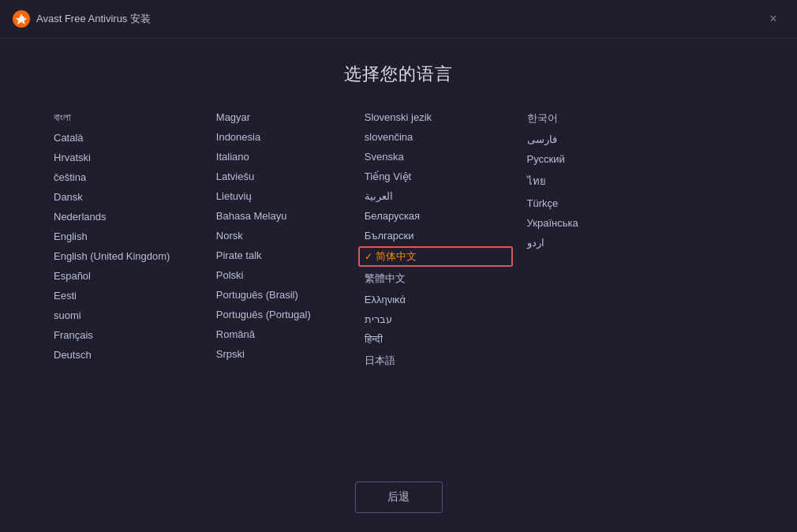 This screenshot has height=532, width=797. What do you see at coordinates (385, 279) in the screenshot?
I see `language-label: 繁體中文` at bounding box center [385, 279].